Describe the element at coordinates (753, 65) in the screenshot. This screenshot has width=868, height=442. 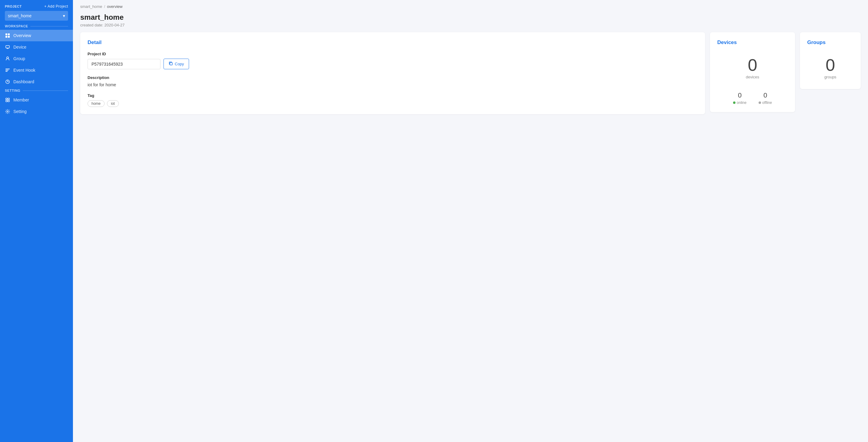
I see `devices-total-count: 0` at that location.